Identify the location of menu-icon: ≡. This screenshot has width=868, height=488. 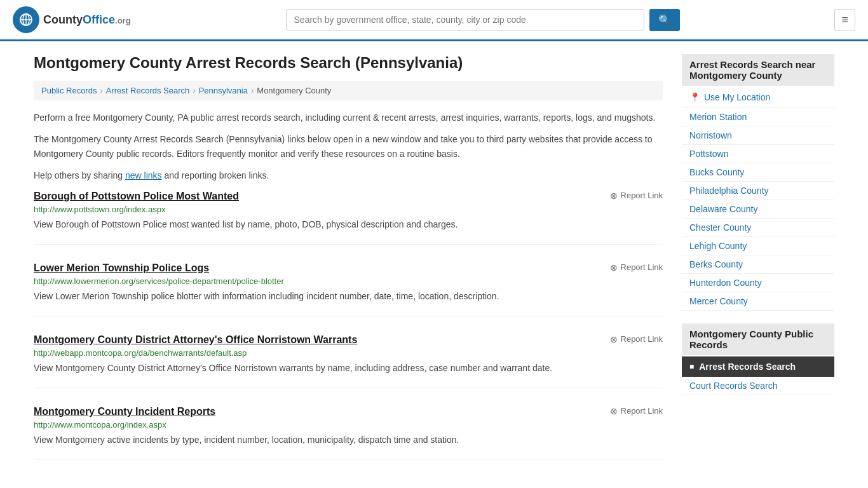
(845, 20).